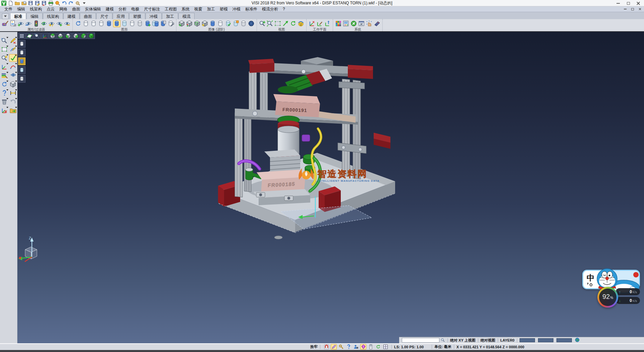  What do you see at coordinates (348, 347) in the screenshot?
I see `help-question-status-icon` at bounding box center [348, 347].